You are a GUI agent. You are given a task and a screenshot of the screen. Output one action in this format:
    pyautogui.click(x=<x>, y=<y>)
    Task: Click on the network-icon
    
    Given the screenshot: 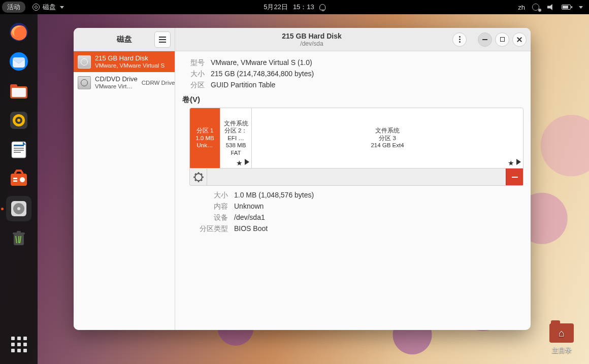 What is the action you would take?
    pyautogui.click(x=536, y=7)
    